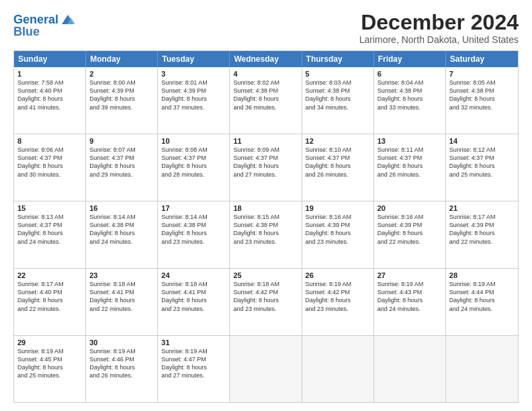 The width and height of the screenshot is (532, 411). Describe the element at coordinates (338, 297) in the screenshot. I see `cell-info: Sunrise: 8:19 AM Sunset: 4:42 PM Dayligh…` at that location.